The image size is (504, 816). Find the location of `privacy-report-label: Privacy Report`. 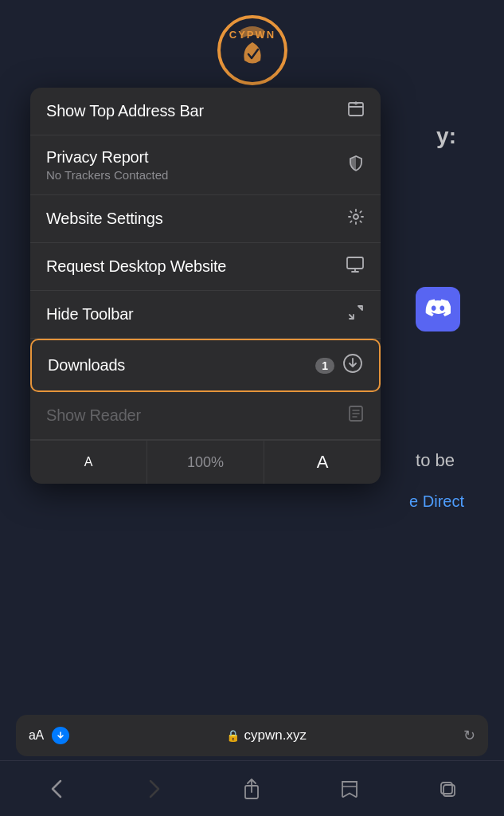

privacy-report-label: Privacy Report is located at coordinates (107, 158).